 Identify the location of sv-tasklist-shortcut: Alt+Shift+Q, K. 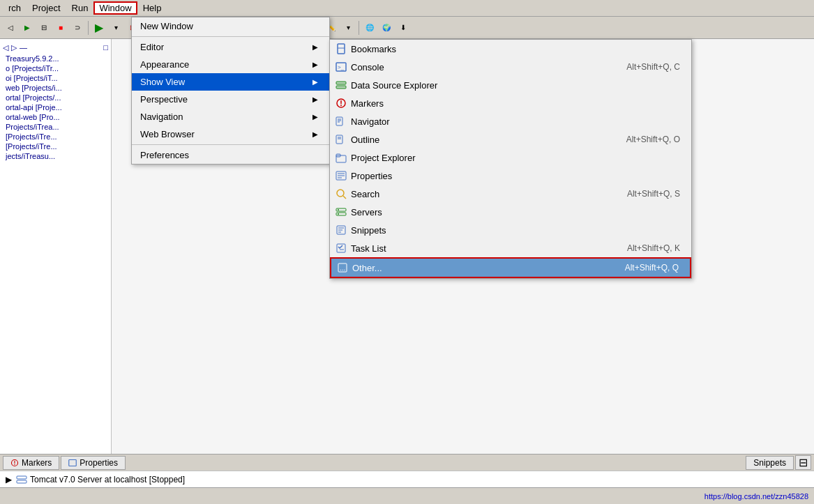
(654, 248).